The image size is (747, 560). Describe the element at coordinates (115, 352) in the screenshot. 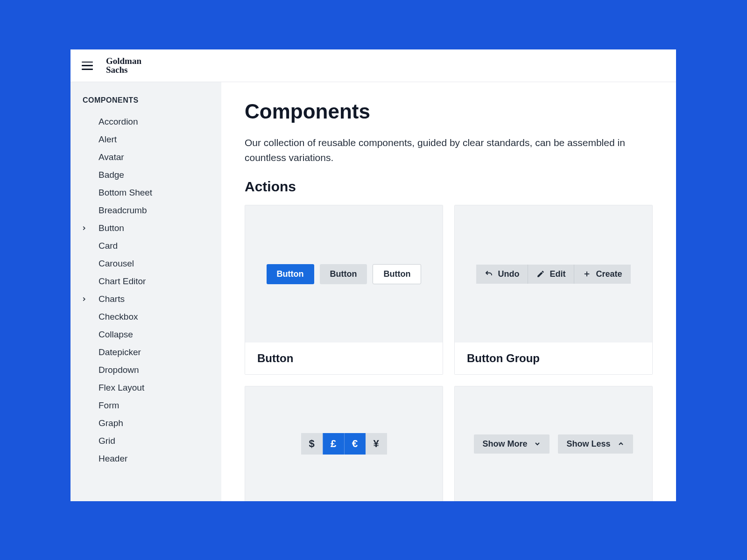

I see `sidebar-item-label: Datepicker` at that location.